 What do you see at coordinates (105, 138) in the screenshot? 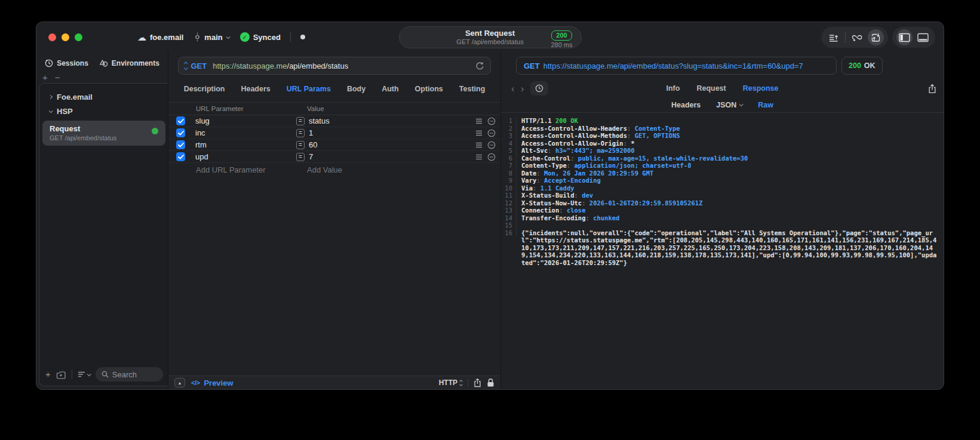
I see `request-item-subtitle: GET /api/embed/status` at bounding box center [105, 138].